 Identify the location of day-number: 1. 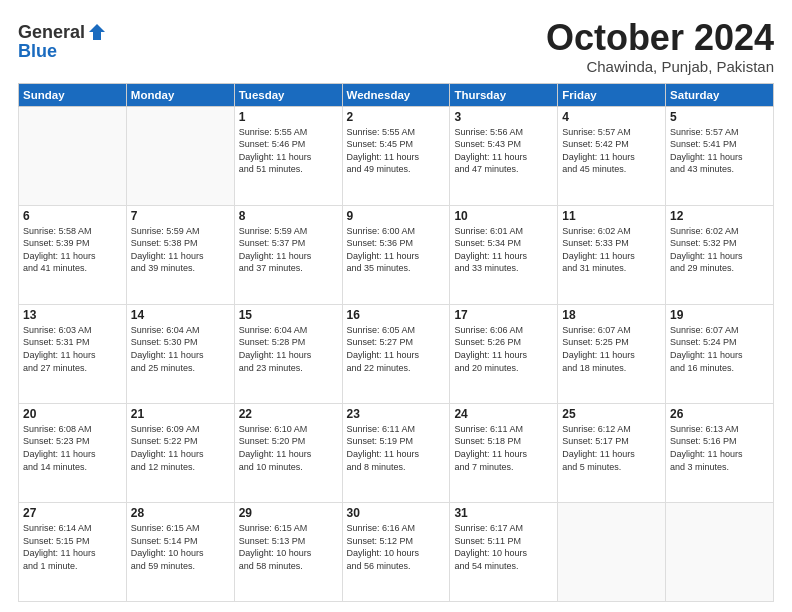
(288, 117).